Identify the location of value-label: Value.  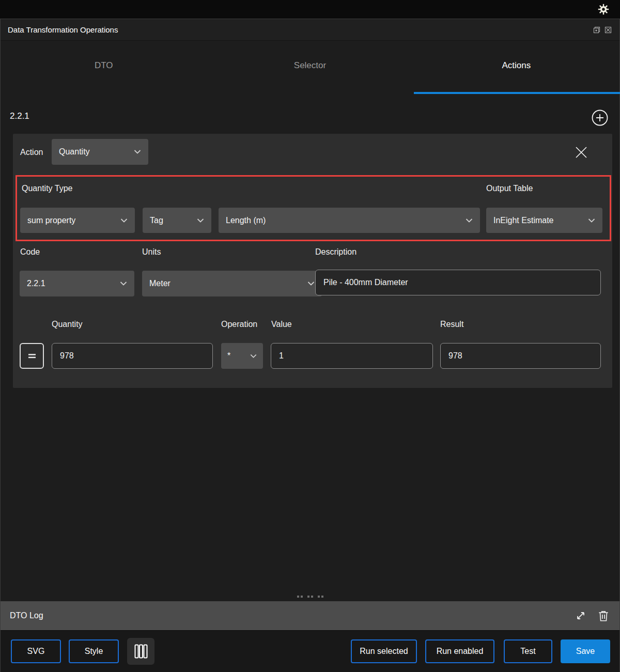
(282, 324).